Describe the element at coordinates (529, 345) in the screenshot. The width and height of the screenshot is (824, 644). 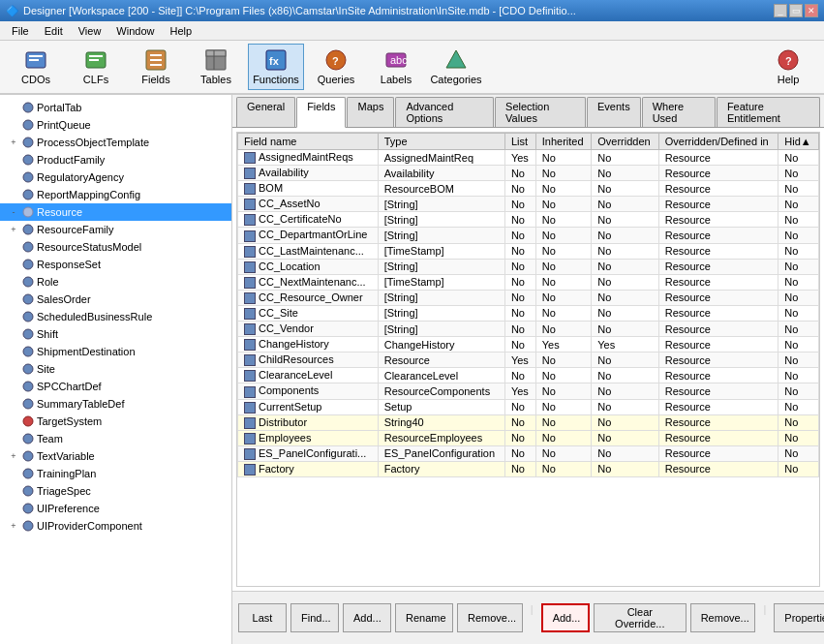
I see `table-row: ChangeHistoryChangeHistoryNoYesYesResour…` at that location.